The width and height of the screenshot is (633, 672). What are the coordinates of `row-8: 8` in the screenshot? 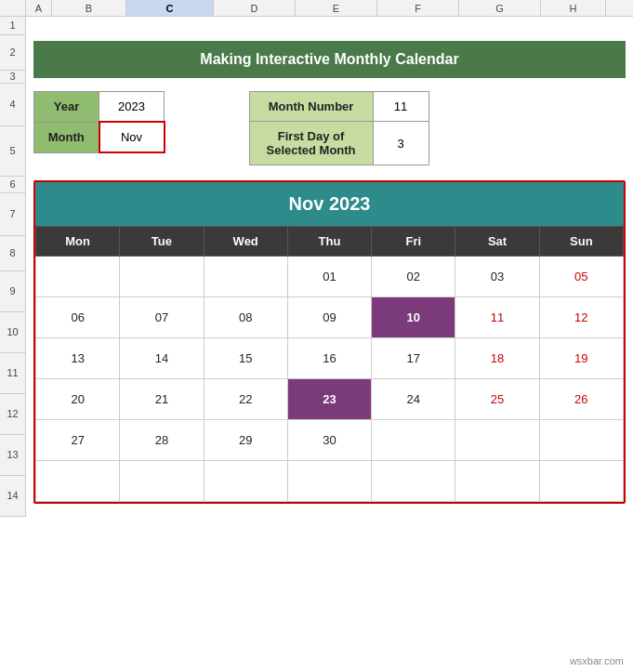 It's located at (13, 254).